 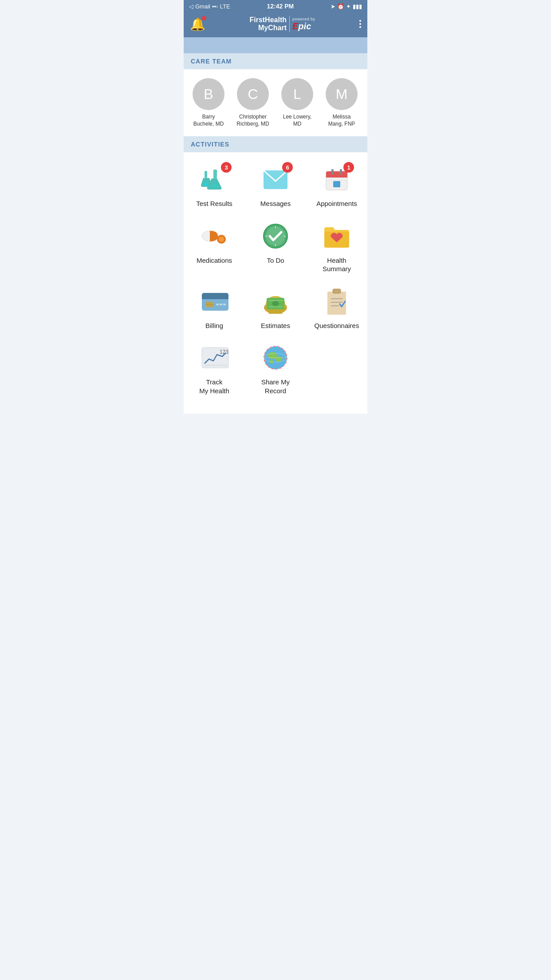 What do you see at coordinates (276, 368) in the screenshot?
I see `activity-item-share-record: Share MyRecord` at bounding box center [276, 368].